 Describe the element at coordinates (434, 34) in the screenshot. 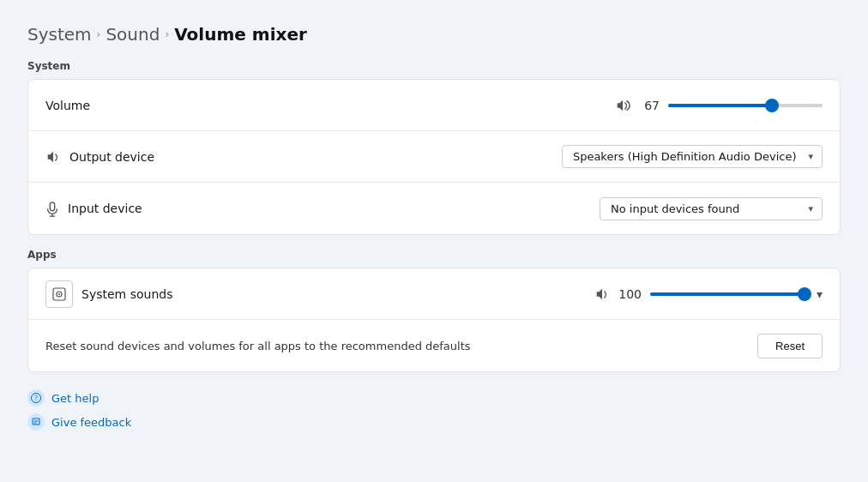

I see `breadcrumb: System › Sound › Volume mixer` at that location.